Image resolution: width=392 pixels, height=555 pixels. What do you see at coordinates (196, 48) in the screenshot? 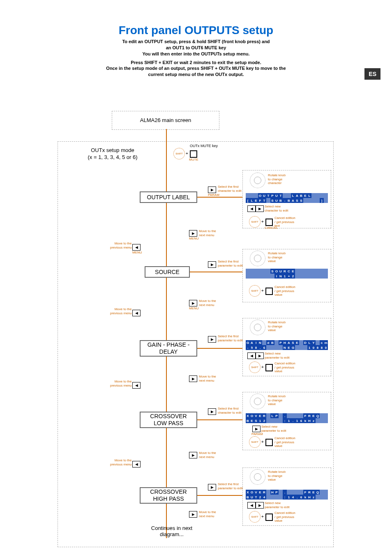
I see `intro-line: an OUT1 to OUT6 MUTE key` at bounding box center [196, 48].